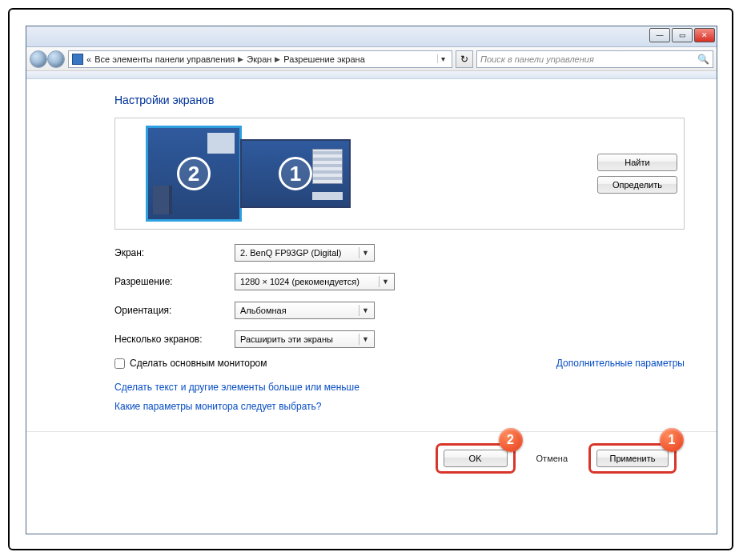  What do you see at coordinates (682, 35) in the screenshot?
I see `maximize-button: ▭` at bounding box center [682, 35].